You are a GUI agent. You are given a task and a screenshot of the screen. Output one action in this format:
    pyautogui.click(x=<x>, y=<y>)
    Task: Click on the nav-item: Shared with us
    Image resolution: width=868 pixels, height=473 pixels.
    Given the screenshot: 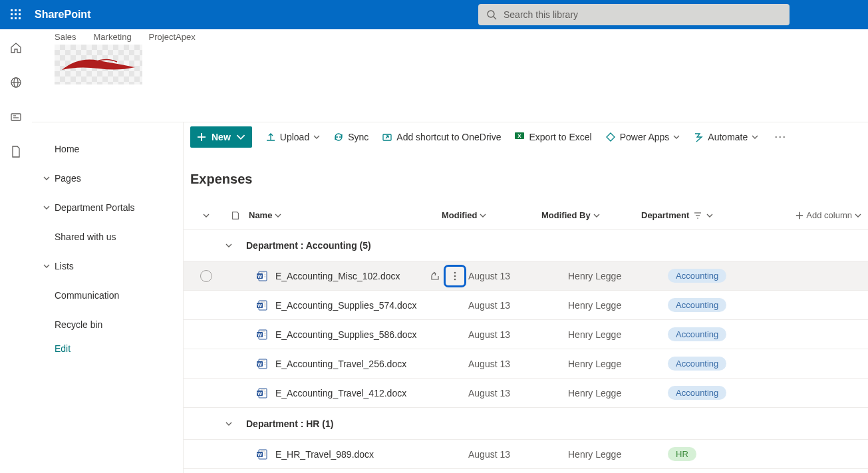 What is the action you would take?
    pyautogui.click(x=108, y=237)
    